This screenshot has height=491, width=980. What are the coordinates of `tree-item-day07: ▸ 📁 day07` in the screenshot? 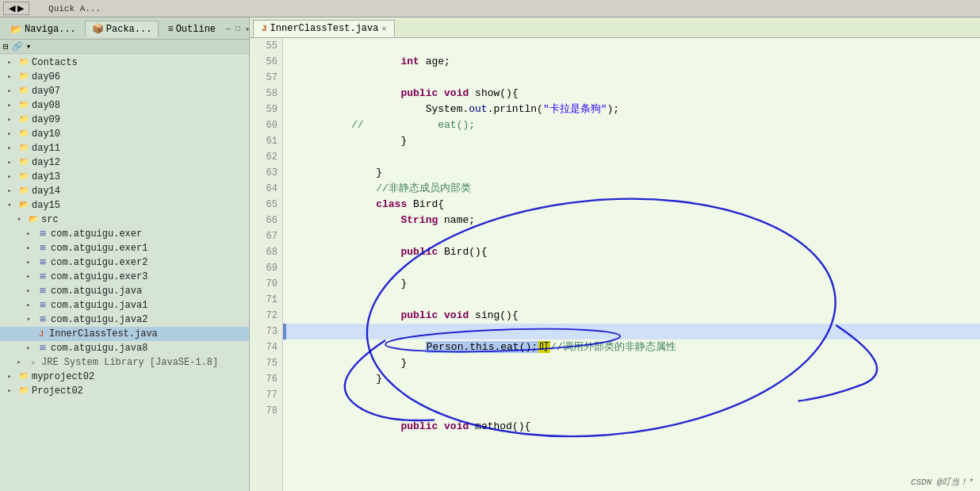 It's located at (124, 91).